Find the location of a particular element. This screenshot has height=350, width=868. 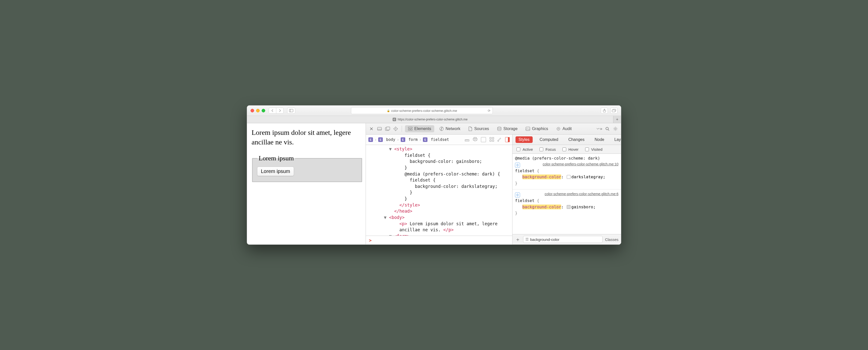

ruler-icon is located at coordinates (467, 140).